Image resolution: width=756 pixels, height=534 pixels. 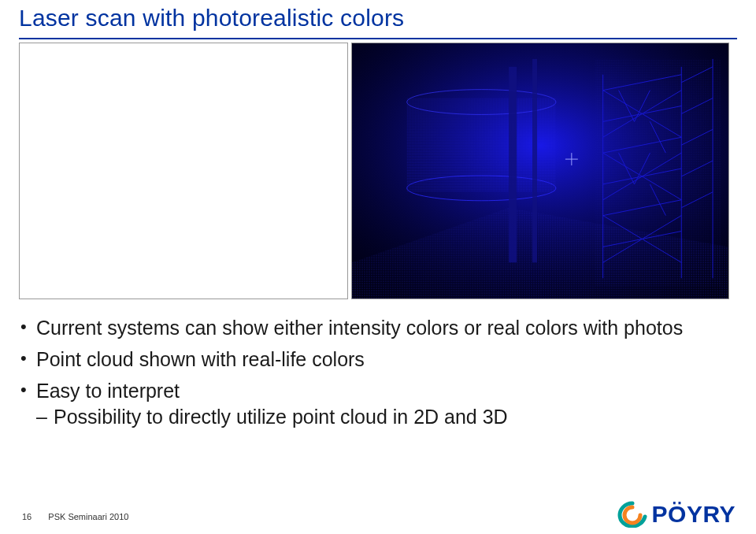 I want to click on bullet-text: Easy to interpret, so click(x=108, y=391).